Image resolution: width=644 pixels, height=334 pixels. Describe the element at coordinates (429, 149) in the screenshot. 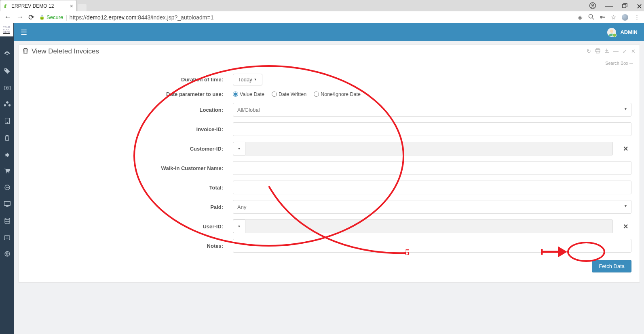

I see `customer-id-input` at that location.